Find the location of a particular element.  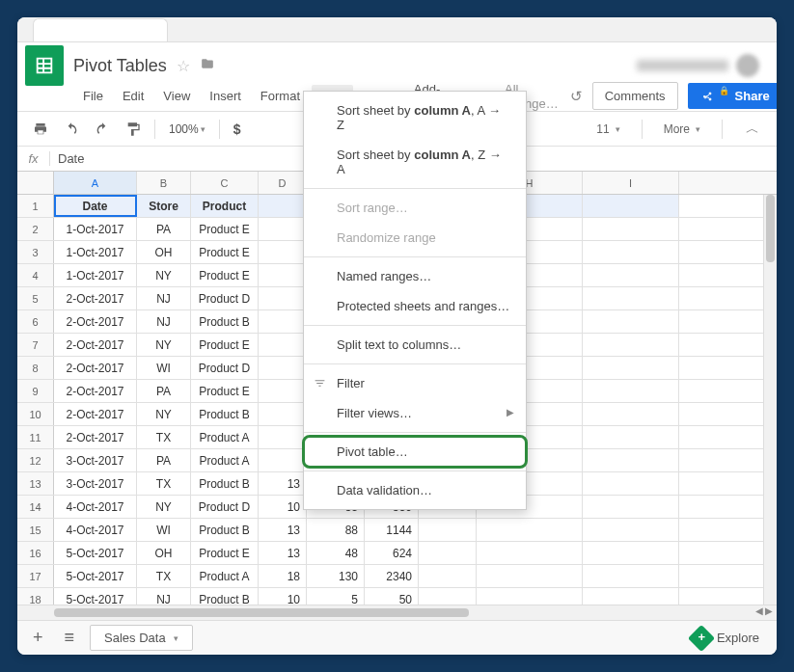

select-all-corner is located at coordinates (36, 183).